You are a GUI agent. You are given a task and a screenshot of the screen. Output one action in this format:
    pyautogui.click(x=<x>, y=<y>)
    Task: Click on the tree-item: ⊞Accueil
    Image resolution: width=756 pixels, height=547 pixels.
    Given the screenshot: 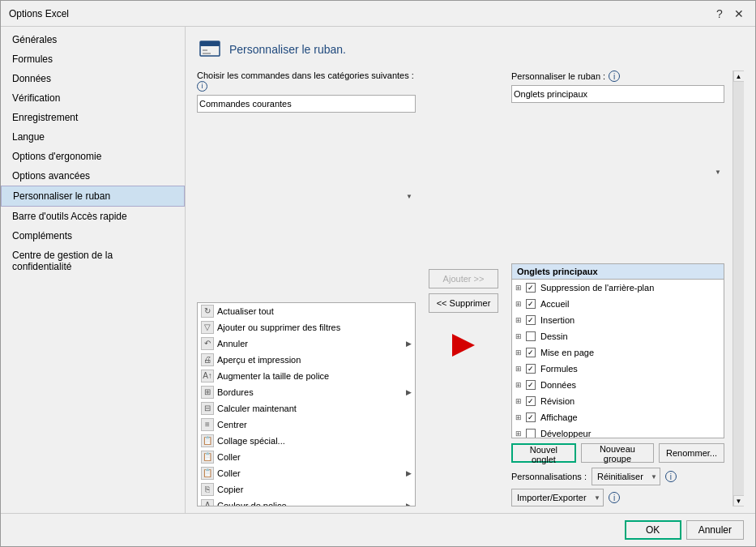 What is the action you would take?
    pyautogui.click(x=617, y=304)
    